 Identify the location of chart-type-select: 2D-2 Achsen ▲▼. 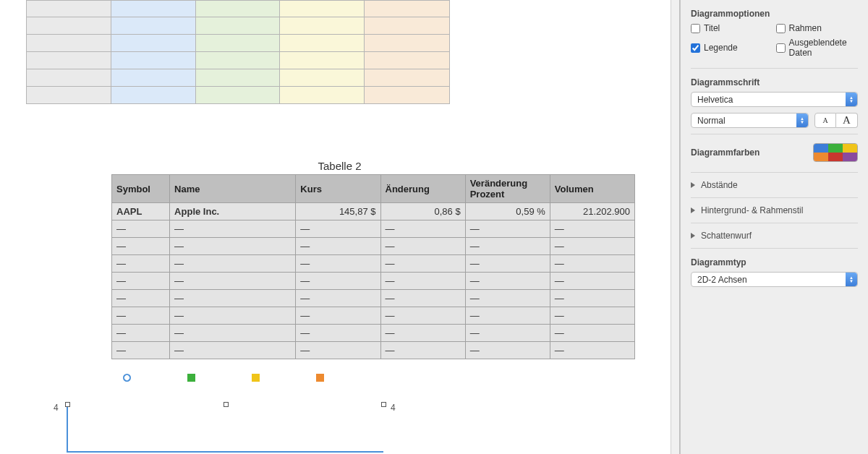
(774, 279).